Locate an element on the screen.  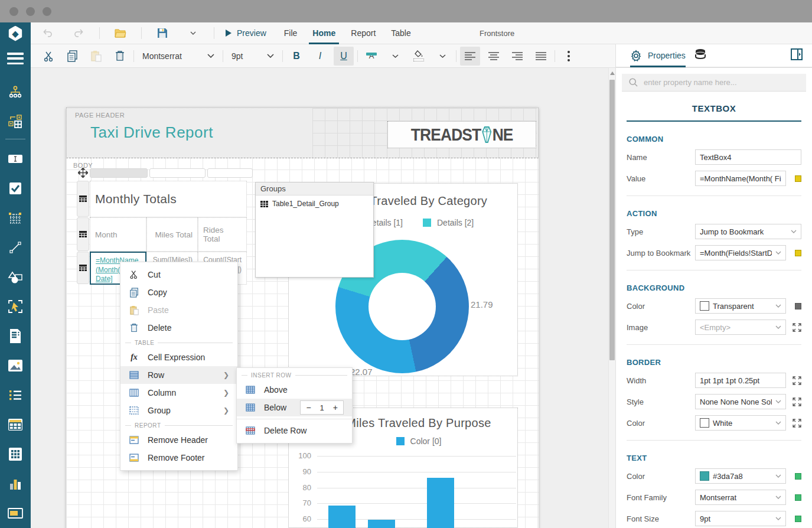
text-color-select: #3da7a8 is located at coordinates (741, 476).